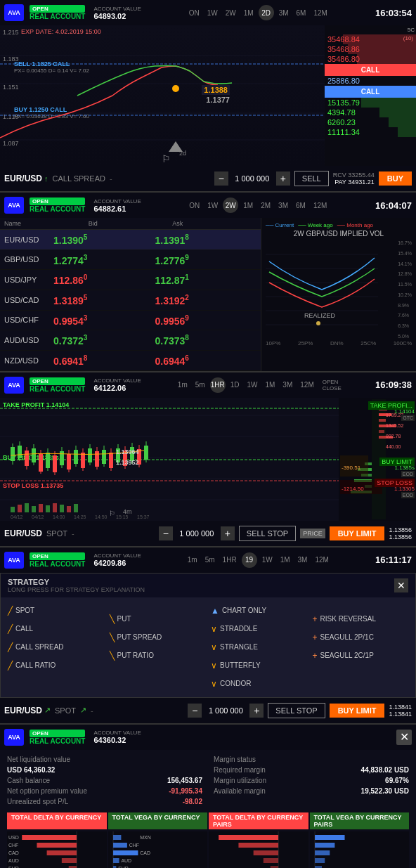  What do you see at coordinates (259, 611) in the screenshot?
I see `strategy-chart-only: ▲ CHART ONLY` at bounding box center [259, 611].